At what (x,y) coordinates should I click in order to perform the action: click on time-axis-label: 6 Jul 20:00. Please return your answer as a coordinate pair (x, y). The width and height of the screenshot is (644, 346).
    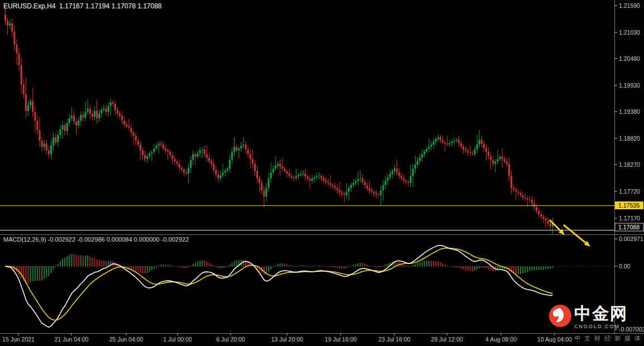
    Looking at the image, I should click on (231, 339).